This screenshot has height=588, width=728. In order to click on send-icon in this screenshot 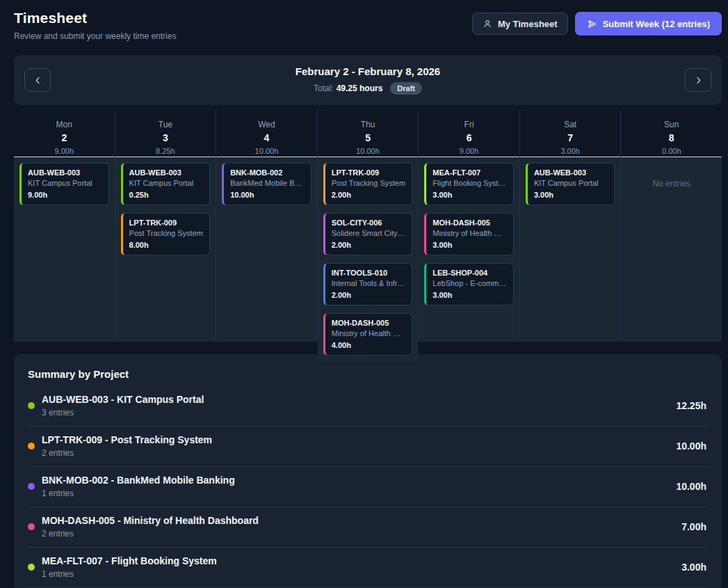, I will do `click(592, 24)`.